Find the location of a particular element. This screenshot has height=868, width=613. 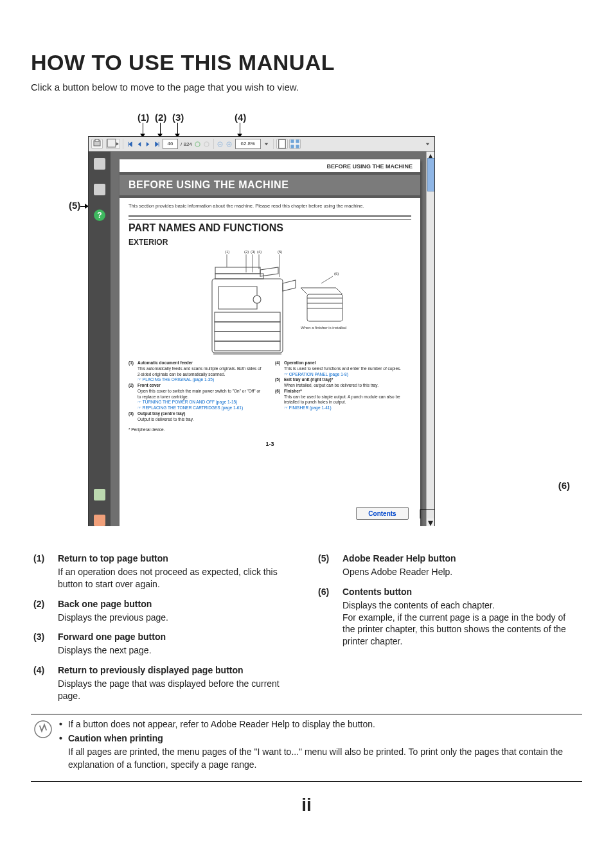

page-total-label: / 824 is located at coordinates (186, 144).